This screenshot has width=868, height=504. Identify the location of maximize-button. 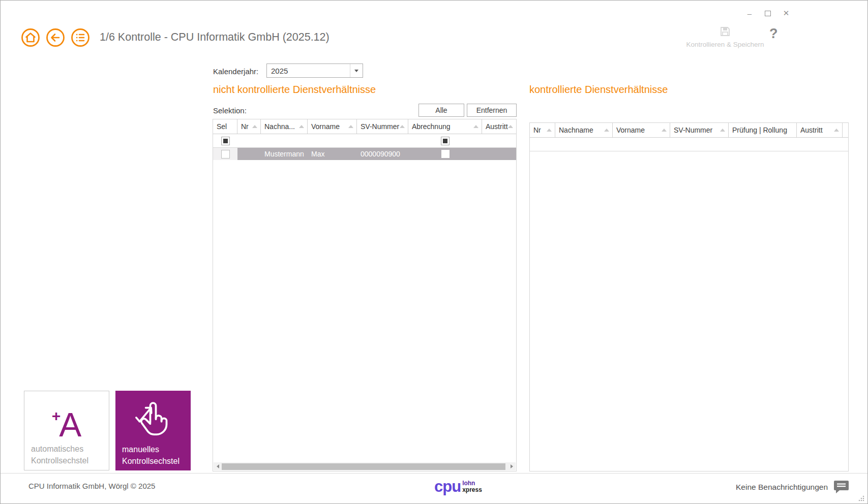
(768, 13).